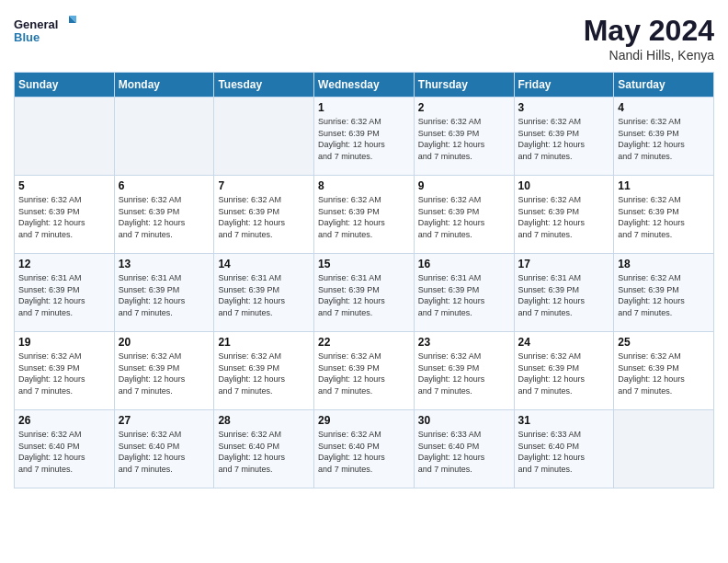 This screenshot has width=728, height=563. Describe the element at coordinates (364, 136) in the screenshot. I see `calendar-week-row: 1Sunrise: 6:32 AM Sunset: 6:39 PM Daylig…` at that location.